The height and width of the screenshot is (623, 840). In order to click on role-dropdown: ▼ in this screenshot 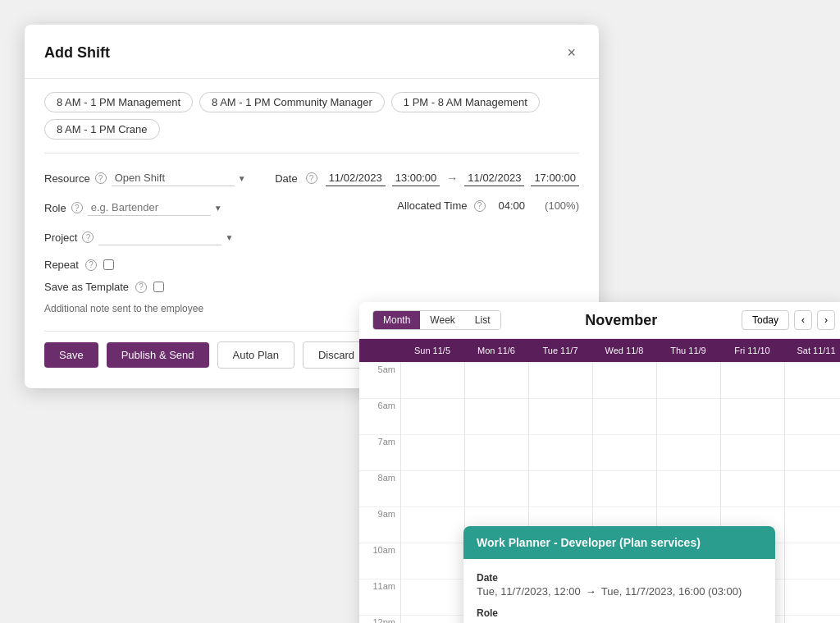, I will do `click(155, 208)`.